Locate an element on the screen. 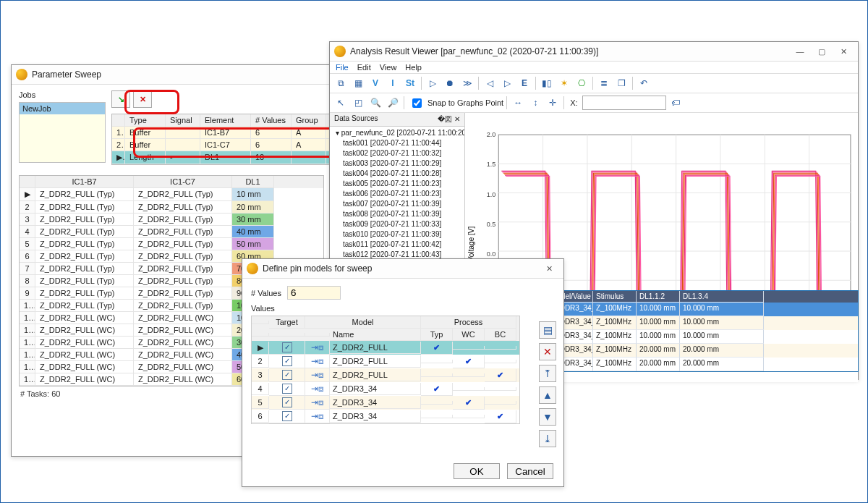  move-top-button: ⤒ is located at coordinates (548, 373).